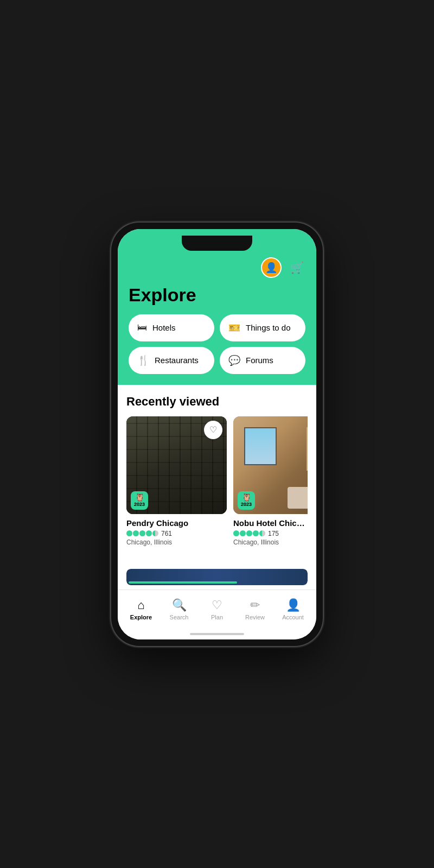 This screenshot has height=868, width=434. What do you see at coordinates (297, 498) in the screenshot?
I see `room-bed` at bounding box center [297, 498].